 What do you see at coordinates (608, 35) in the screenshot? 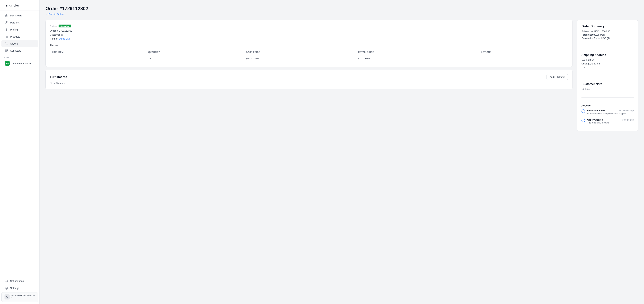
I see `total-row: Total: $15000.00 USD` at bounding box center [608, 35].